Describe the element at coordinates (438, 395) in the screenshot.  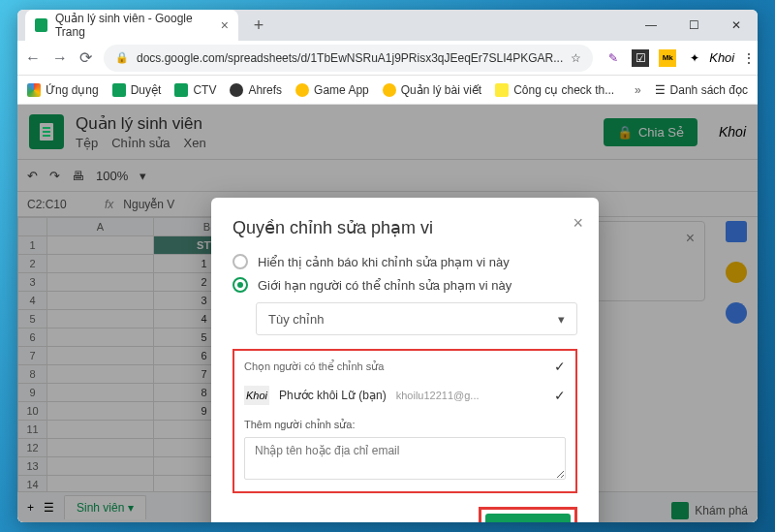
I see `editor-email: khoilu12211@g...` at that location.